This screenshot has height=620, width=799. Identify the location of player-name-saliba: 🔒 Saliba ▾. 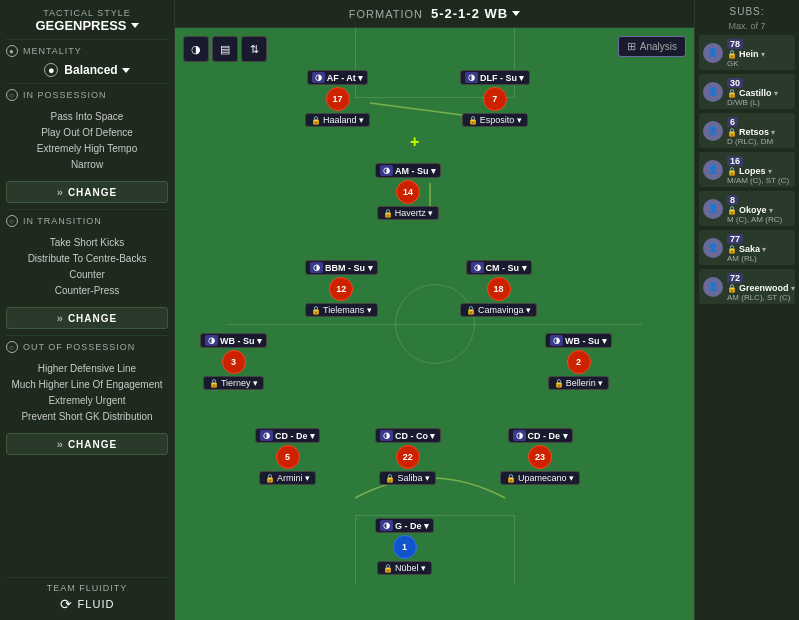
(408, 478).